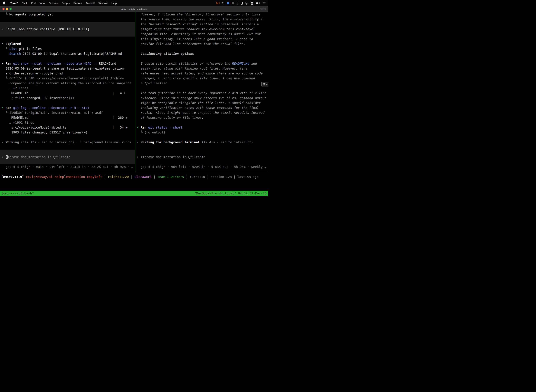 The width and height of the screenshot is (536, 392). What do you see at coordinates (154, 177) in the screenshot?
I see `text-segment: |` at bounding box center [154, 177].